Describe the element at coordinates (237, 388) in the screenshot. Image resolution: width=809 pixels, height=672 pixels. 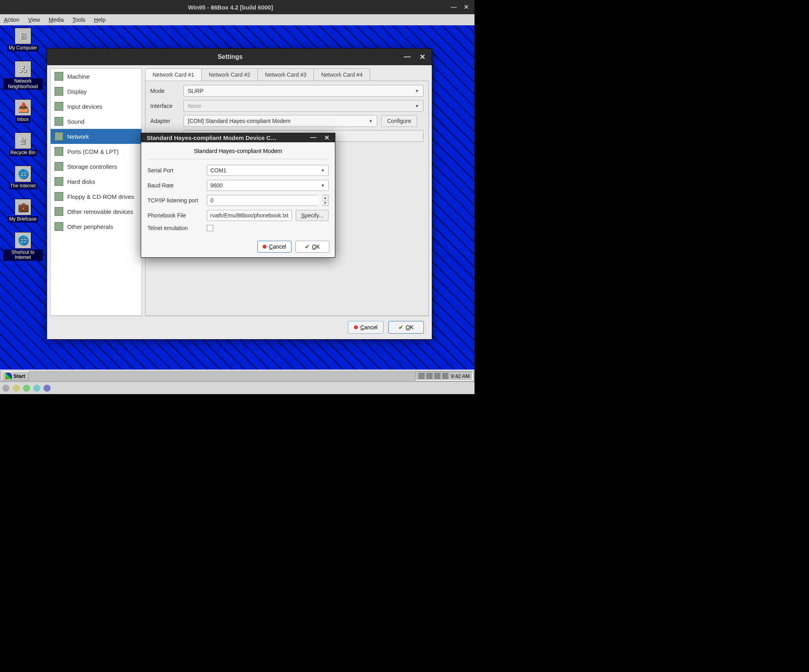
I see `host-statusbar` at that location.